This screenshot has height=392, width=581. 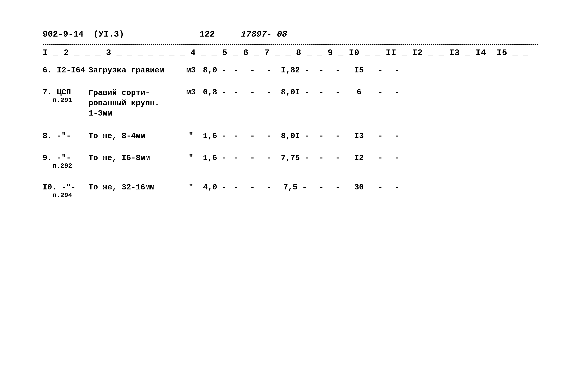 I want to click on row-description: То же, 8-4мм, so click(x=134, y=136).